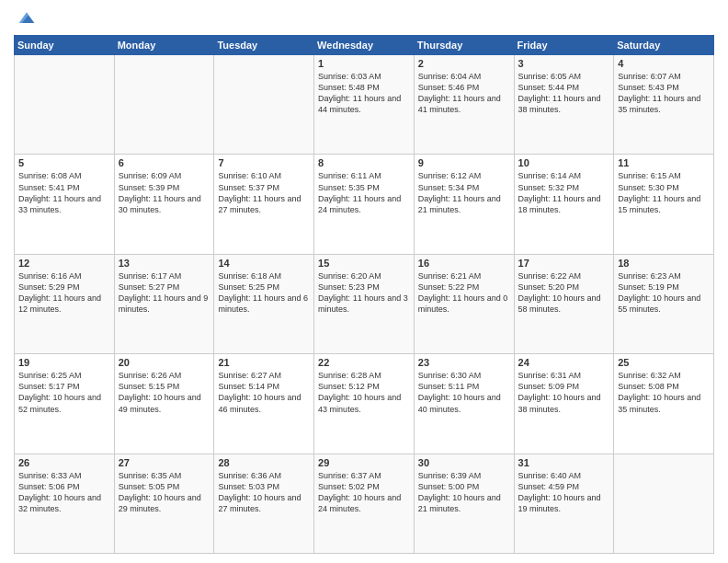  What do you see at coordinates (164, 304) in the screenshot?
I see `calendar-cell: 13Sunrise: 6:17 AM Sunset: 5:27 PM Dayli…` at bounding box center [164, 304].